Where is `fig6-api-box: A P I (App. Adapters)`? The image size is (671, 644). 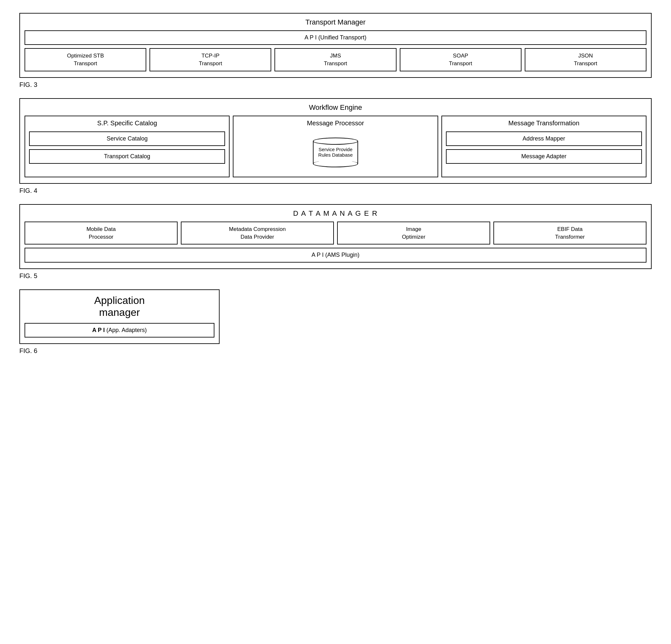 fig6-api-box: A P I (App. Adapters) is located at coordinates (119, 330).